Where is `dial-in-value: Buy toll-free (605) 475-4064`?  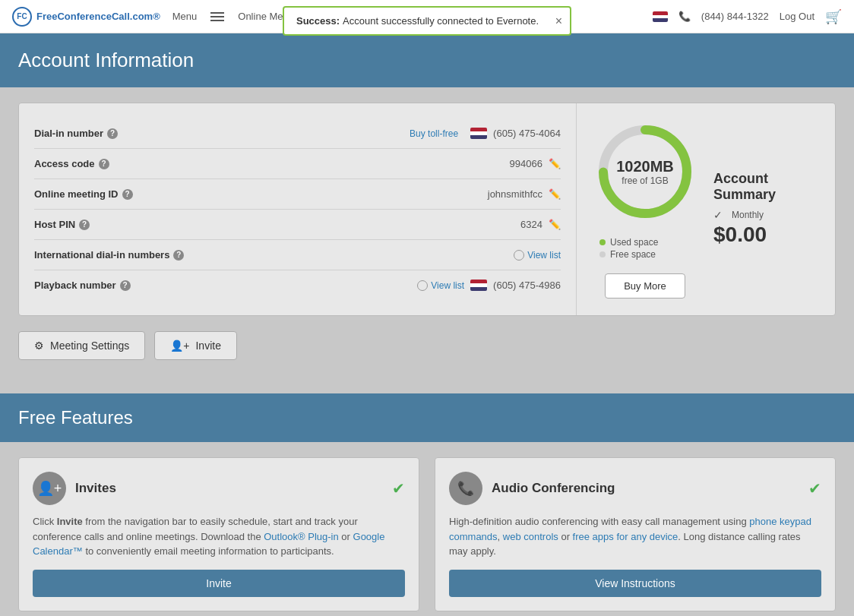
dial-in-value: Buy toll-free (605) 475-4064 is located at coordinates (381, 134).